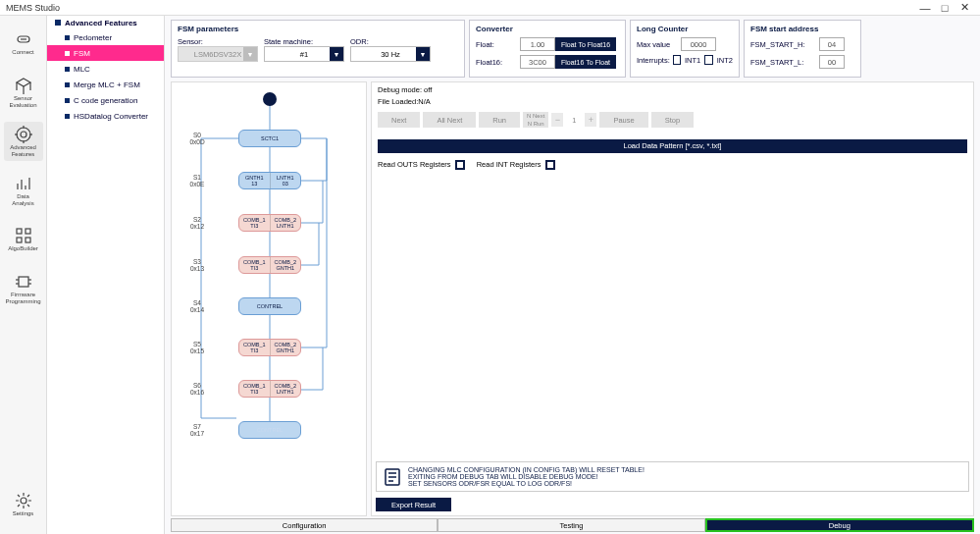 This screenshot has height=534, width=980. Describe the element at coordinates (677, 60) in the screenshot. I see `int1-checkbox` at that location.